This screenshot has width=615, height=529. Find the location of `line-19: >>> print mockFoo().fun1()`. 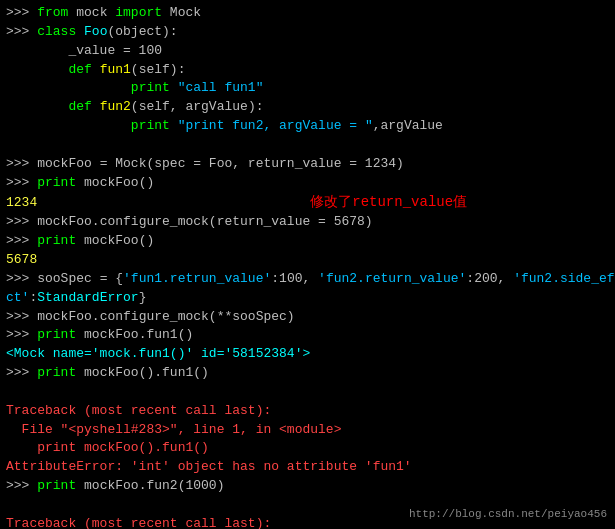

line-19: >>> print mockFoo().fun1() is located at coordinates (308, 374).